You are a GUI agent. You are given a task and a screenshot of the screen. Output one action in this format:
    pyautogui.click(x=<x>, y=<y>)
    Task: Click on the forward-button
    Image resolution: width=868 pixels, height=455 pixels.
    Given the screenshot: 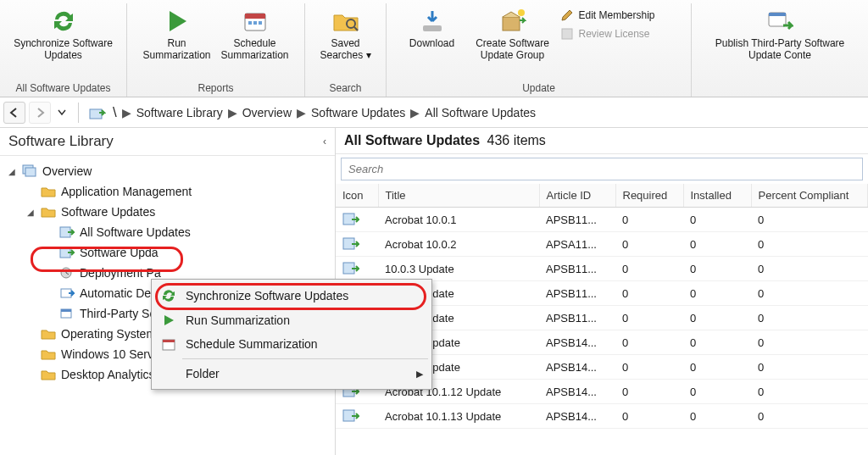 What is the action you would take?
    pyautogui.click(x=40, y=113)
    